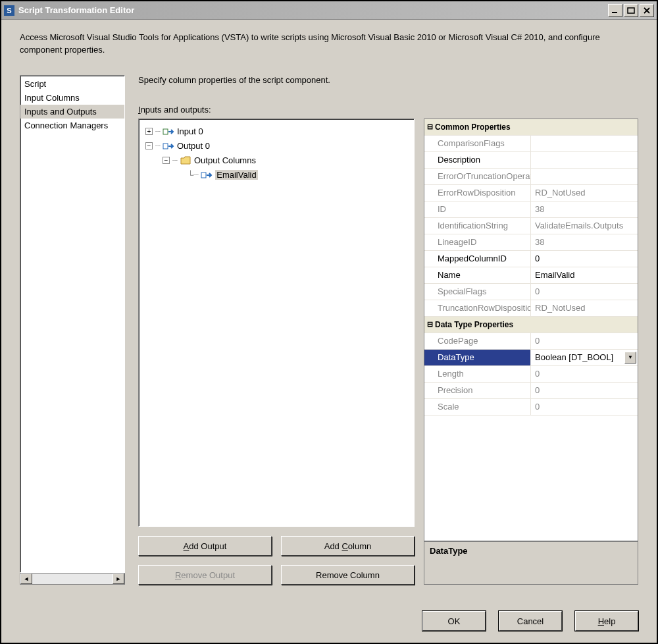 This screenshot has width=658, height=644. Describe the element at coordinates (225, 161) in the screenshot. I see `tree-output-columns: Output Columns` at that location.